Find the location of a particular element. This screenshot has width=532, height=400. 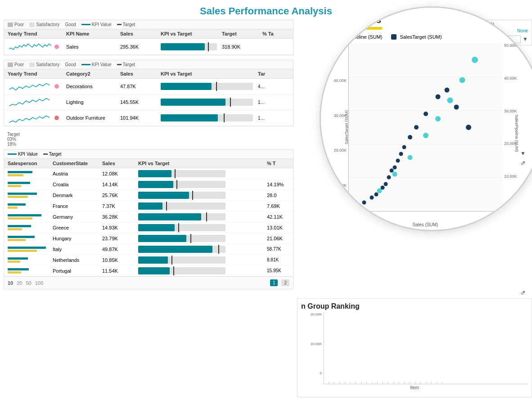

sp-pct-germany: 42.11K is located at coordinates (278, 217).